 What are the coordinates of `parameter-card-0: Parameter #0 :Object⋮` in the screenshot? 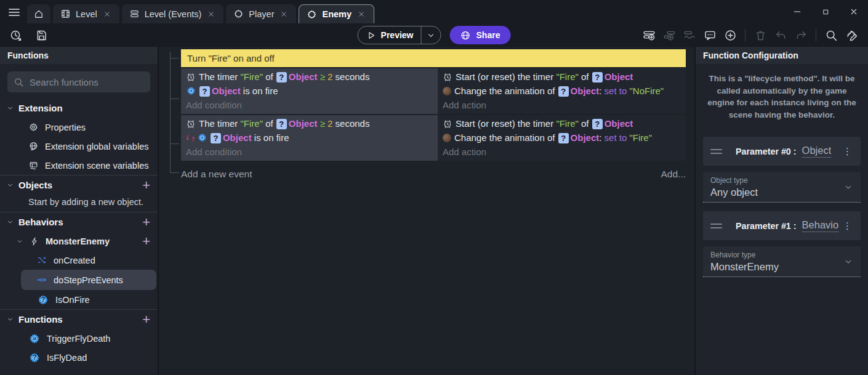 It's located at (782, 151).